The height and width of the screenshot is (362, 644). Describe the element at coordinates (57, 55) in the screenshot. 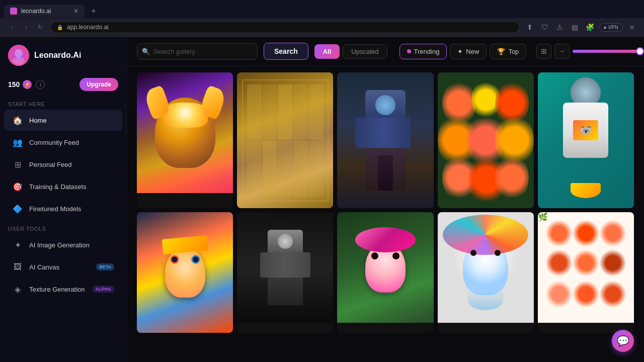

I see `brand-name: Leonardo.Ai` at that location.